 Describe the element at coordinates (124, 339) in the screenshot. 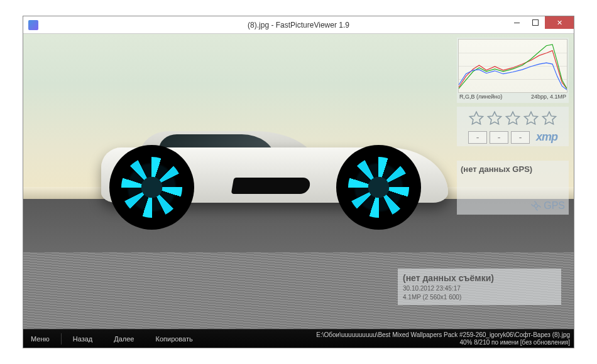

I see `next-button: Далее` at that location.